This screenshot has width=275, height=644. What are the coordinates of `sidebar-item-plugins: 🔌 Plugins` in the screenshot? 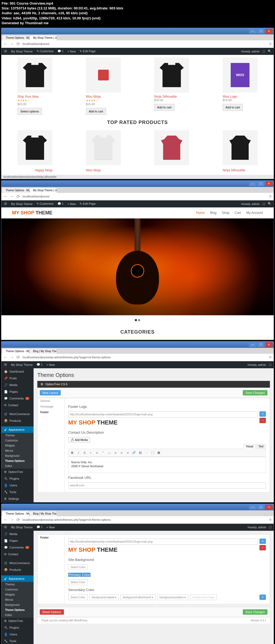 It's located at (17, 479).